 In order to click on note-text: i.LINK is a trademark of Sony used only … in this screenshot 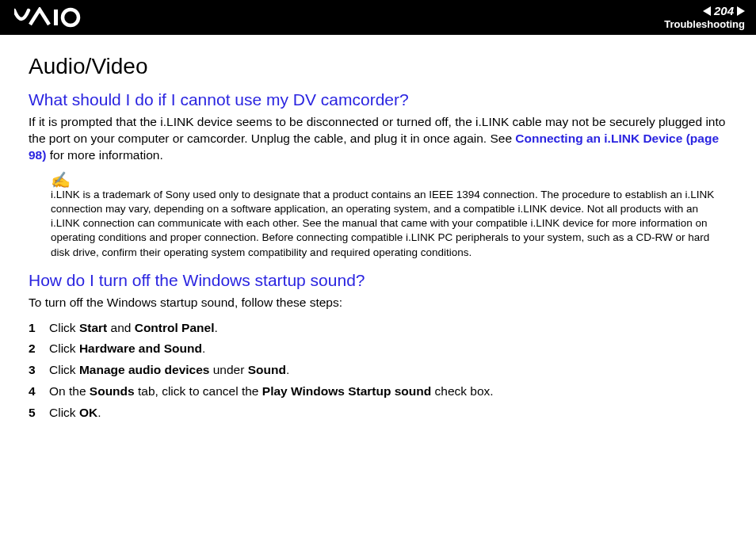, I will do `click(389, 223)`.